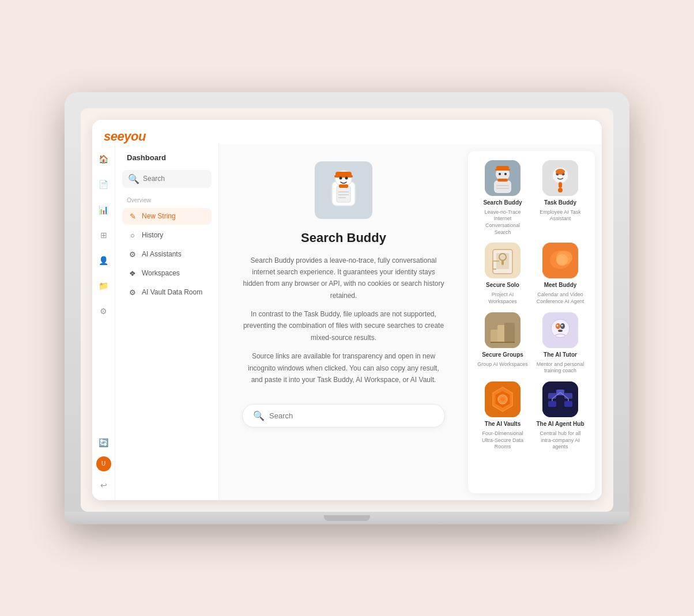 The width and height of the screenshot is (694, 616). I want to click on grid-item-task-buddy: Task BuddyEmployee AI Task Assistant, so click(560, 198).